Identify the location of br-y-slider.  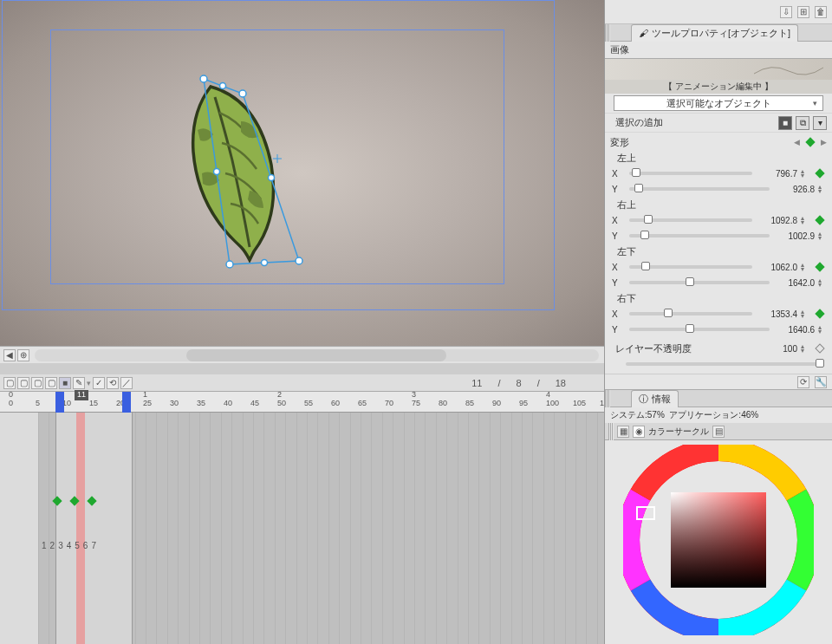
(699, 329).